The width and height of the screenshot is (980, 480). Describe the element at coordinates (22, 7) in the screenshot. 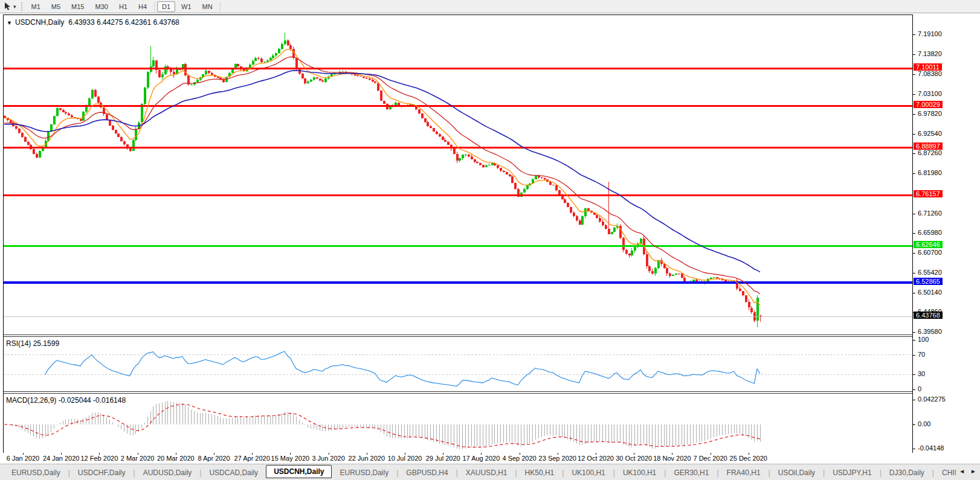

I see `toolbar-grip` at that location.